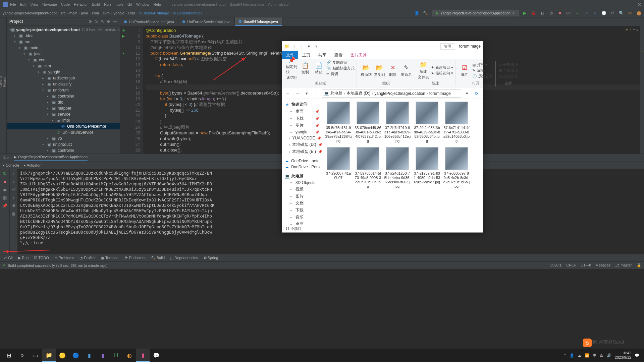  I want to click on tree-item: ▾▣com, so click(63, 60).